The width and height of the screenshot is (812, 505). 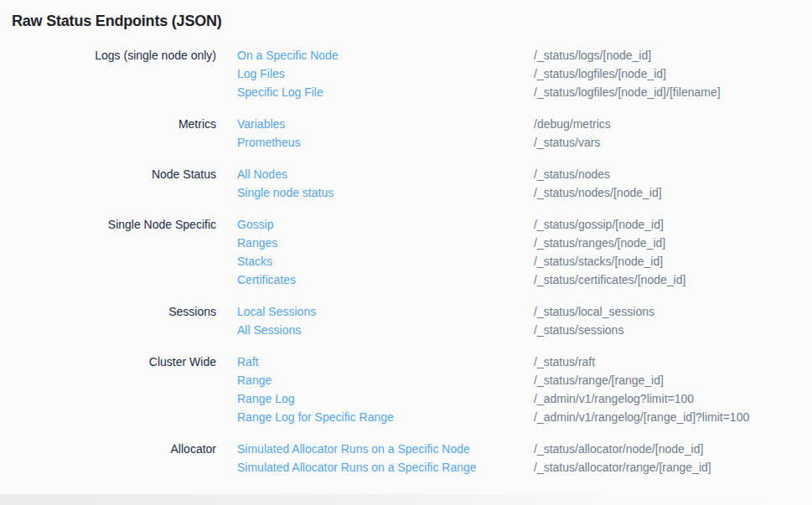 I want to click on endpoint-path: /_status/ranges/[node_id], so click(x=600, y=243).